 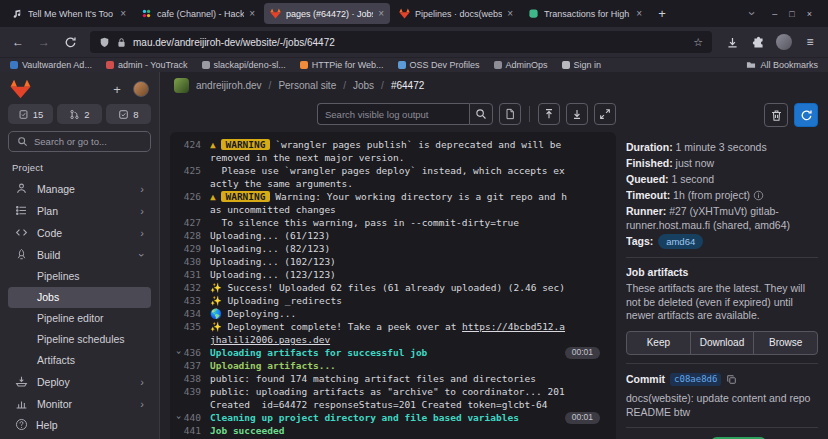 What do you see at coordinates (752, 14) in the screenshot?
I see `list-all-tabs-button: ›` at bounding box center [752, 14].